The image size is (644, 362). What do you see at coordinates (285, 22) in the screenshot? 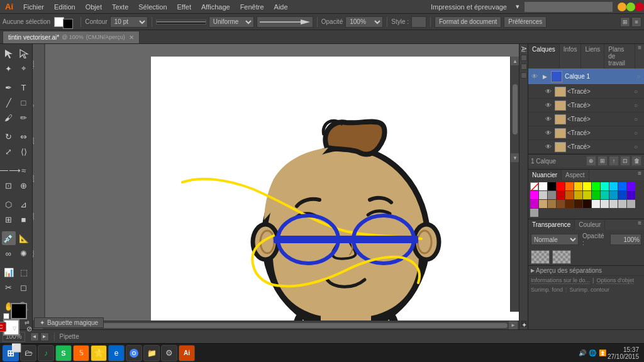
I see `arrow-preview` at bounding box center [285, 22].